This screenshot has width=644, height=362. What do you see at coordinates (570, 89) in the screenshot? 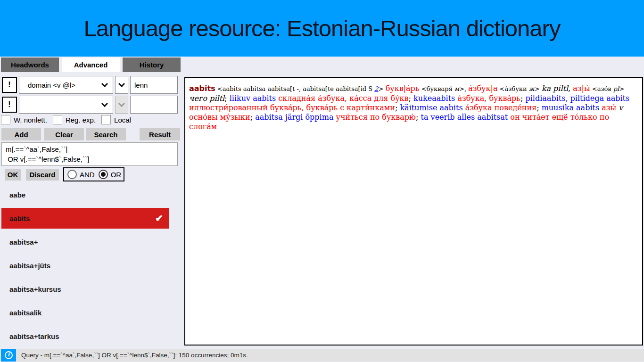
I see `entry-run-plain: ,` at bounding box center [570, 89].